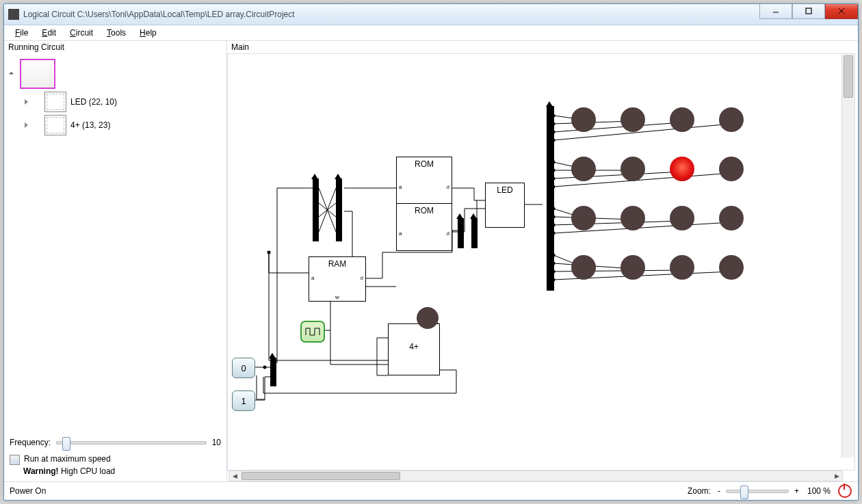 This screenshot has height=504, width=862. I want to click on power-icon, so click(845, 491).